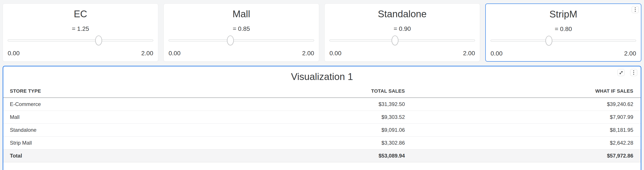  I want to click on column-header-store-type: STORE TYPE, so click(131, 91).